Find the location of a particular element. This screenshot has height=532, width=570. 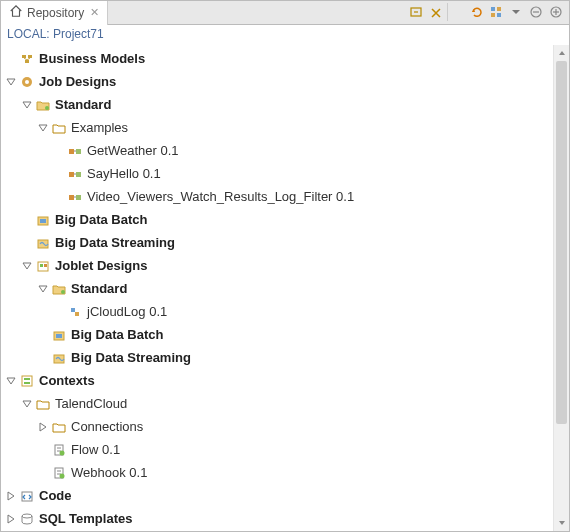

context-group-icon is located at coordinates (59, 450).